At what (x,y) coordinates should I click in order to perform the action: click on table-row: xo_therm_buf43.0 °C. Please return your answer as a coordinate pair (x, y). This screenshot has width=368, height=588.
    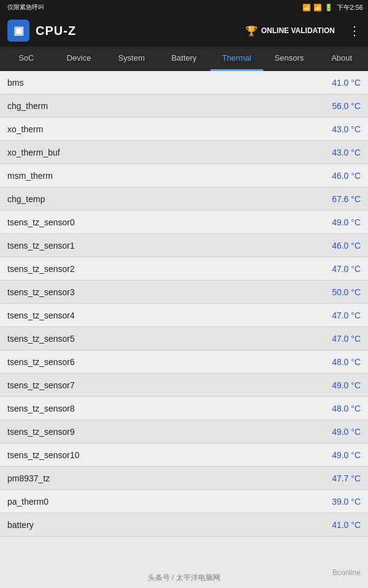
    Looking at the image, I should click on (184, 153).